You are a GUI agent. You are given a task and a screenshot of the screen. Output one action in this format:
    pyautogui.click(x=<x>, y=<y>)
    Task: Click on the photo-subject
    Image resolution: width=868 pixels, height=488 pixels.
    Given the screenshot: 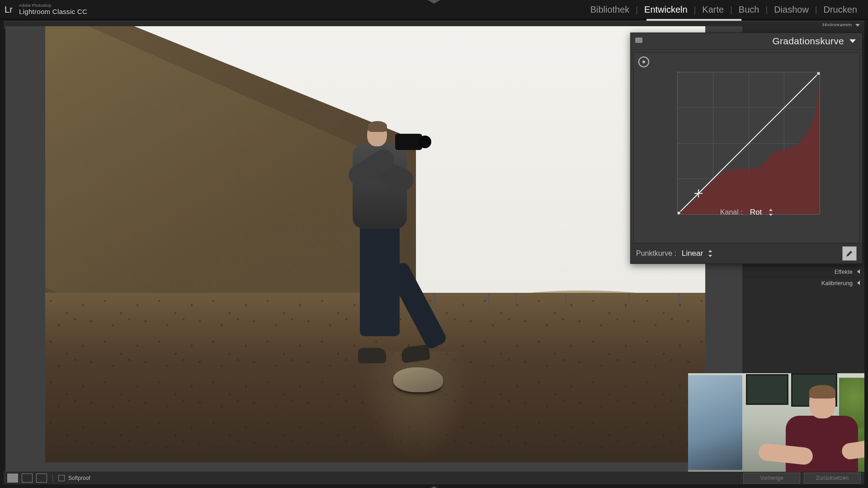 What is the action you would take?
    pyautogui.click(x=380, y=248)
    